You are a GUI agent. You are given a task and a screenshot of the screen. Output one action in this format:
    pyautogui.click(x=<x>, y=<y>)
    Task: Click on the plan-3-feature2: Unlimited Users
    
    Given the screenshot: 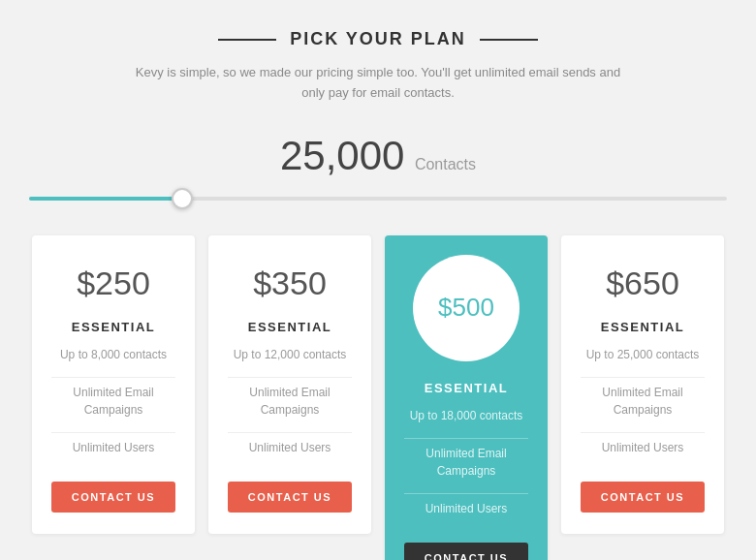 What is the action you would take?
    pyautogui.click(x=467, y=509)
    